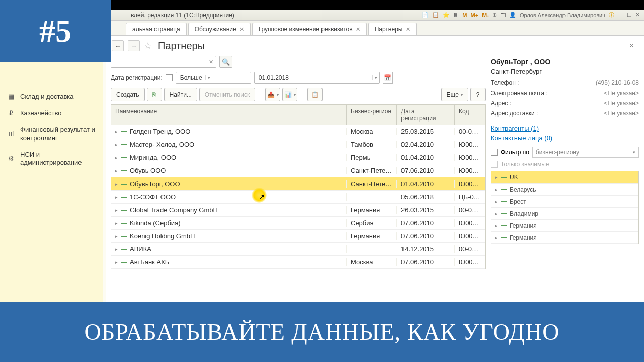  Describe the element at coordinates (51, 134) in the screenshot. I see `sidebar-item: ıılФинансовый результат и контроллинг` at that location.